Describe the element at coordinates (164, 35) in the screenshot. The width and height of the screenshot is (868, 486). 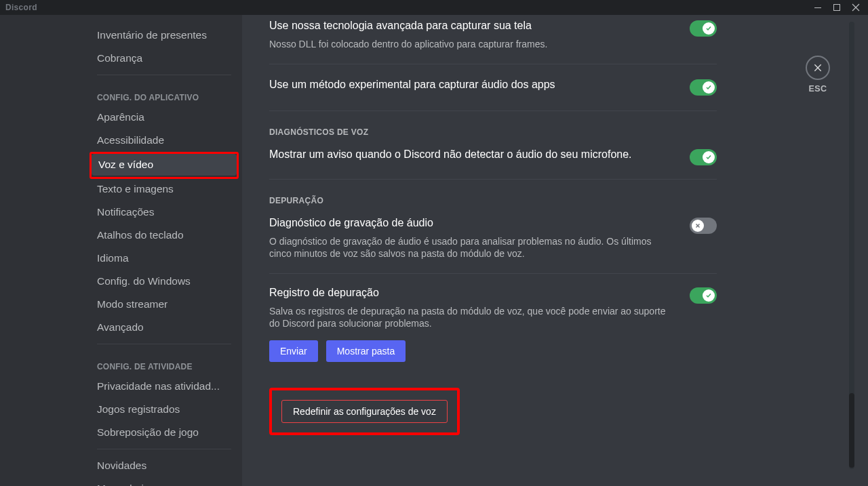
I see `sidebar-item-gift-inventory: Inventário de presentes` at that location.